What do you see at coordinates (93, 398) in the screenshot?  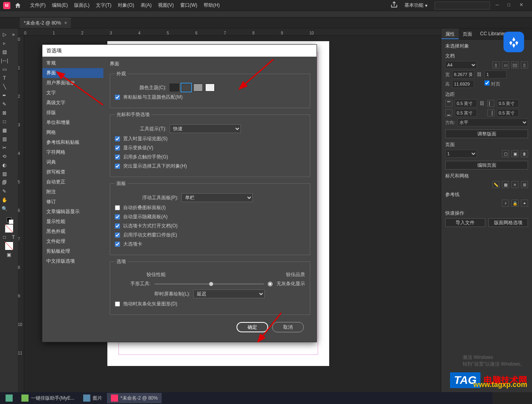 I see `taskbar-item: 图片` at bounding box center [93, 398].